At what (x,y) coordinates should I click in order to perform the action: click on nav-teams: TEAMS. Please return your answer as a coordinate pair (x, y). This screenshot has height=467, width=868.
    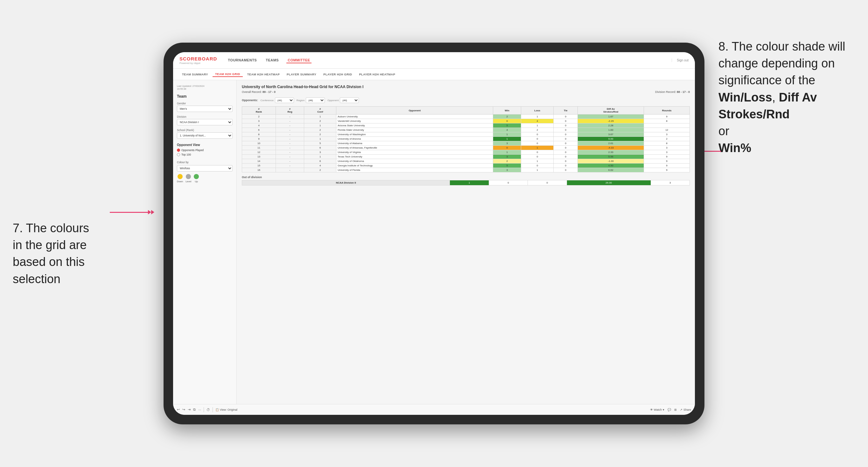
    Looking at the image, I should click on (272, 61).